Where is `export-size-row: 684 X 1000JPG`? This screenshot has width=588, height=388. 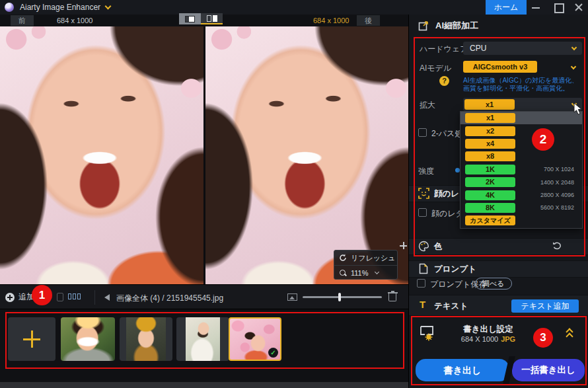 export-size-row: 684 X 1000JPG is located at coordinates (488, 339).